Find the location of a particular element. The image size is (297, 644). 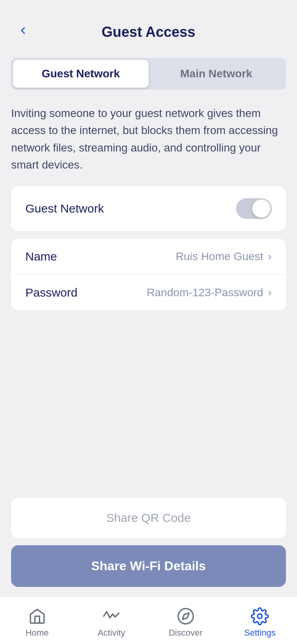

activity-icon is located at coordinates (111, 616).